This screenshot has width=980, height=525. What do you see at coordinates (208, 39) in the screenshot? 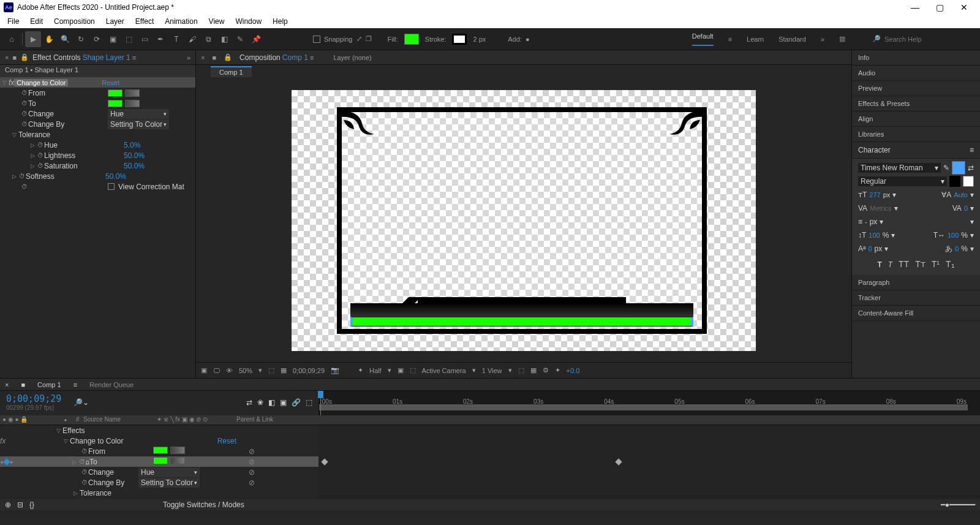
I see `clone-tool: ⧉` at bounding box center [208, 39].